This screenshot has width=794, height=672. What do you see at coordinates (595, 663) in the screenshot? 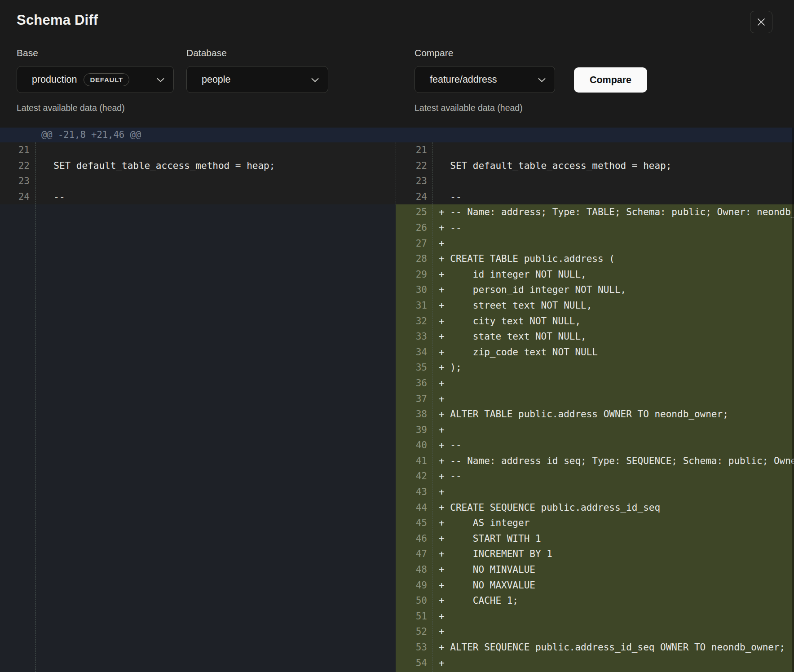
I see `diff-row: 54+` at bounding box center [595, 663].